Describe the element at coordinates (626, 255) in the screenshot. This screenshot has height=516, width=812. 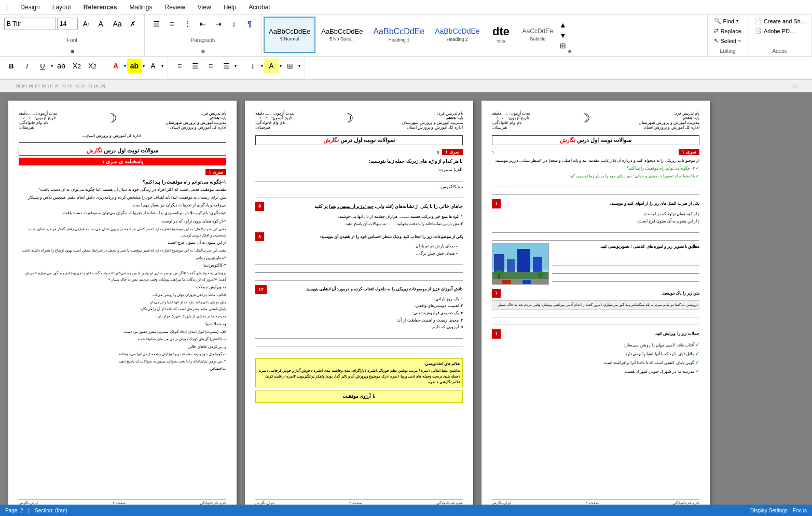
I see `p3-q3-l1` at that location.